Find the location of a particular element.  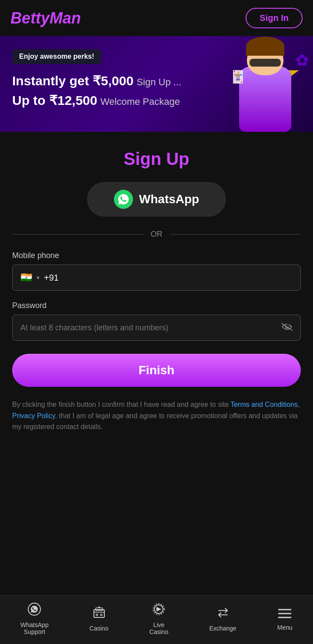

logo: BettyMan is located at coordinates (46, 18).